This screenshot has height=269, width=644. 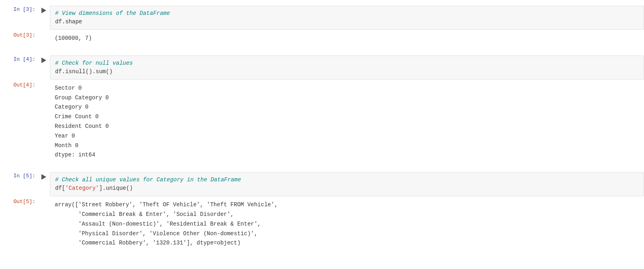 I want to click on code: df.shape, so click(x=68, y=22).